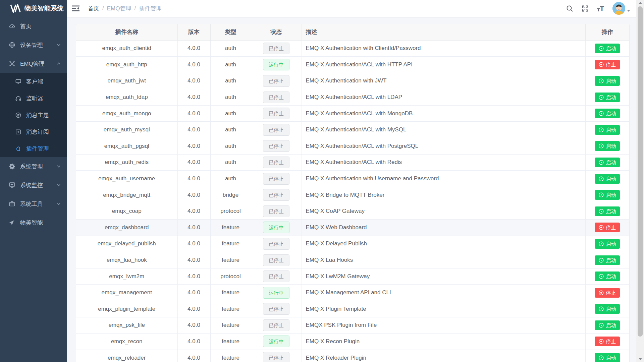 This screenshot has width=644, height=362. What do you see at coordinates (640, 172) in the screenshot?
I see `scrollbar-thumb` at bounding box center [640, 172].